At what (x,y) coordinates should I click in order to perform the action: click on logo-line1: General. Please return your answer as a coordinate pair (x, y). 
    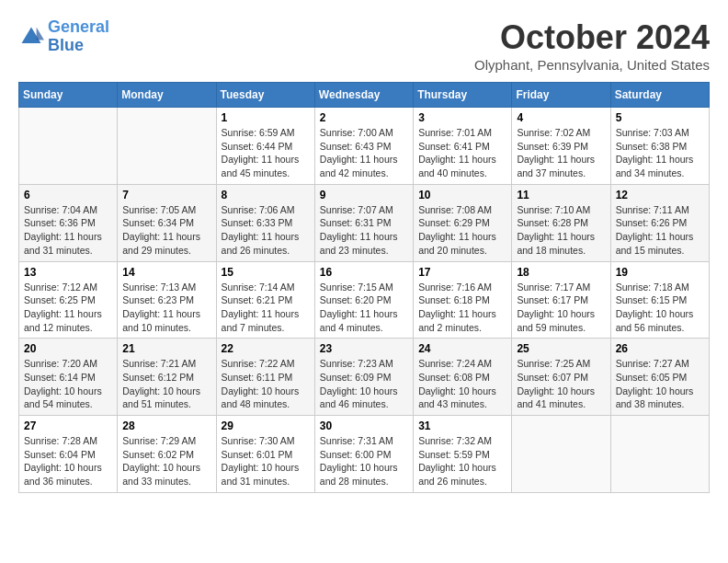
    Looking at the image, I should click on (79, 27).